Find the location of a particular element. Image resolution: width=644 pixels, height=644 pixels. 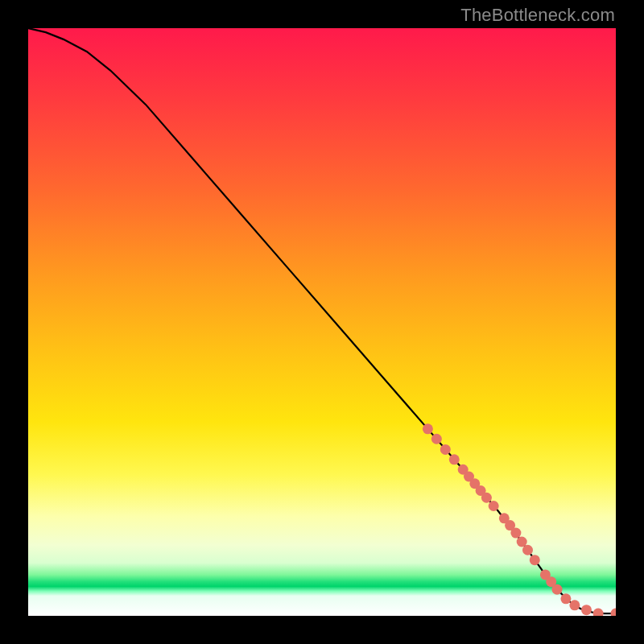

watermark-text: TheBottleneck.com is located at coordinates (538, 15).